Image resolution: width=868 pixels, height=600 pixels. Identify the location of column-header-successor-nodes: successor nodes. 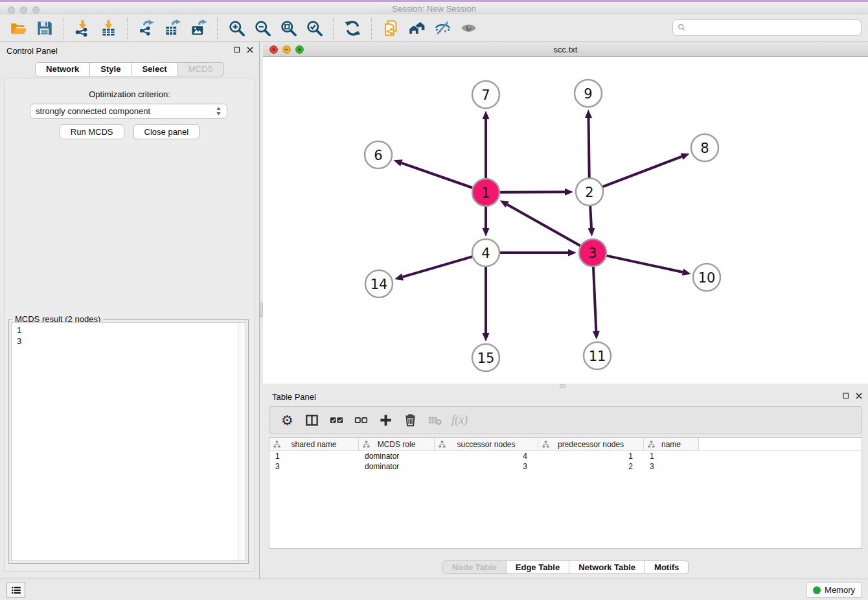
(486, 444).